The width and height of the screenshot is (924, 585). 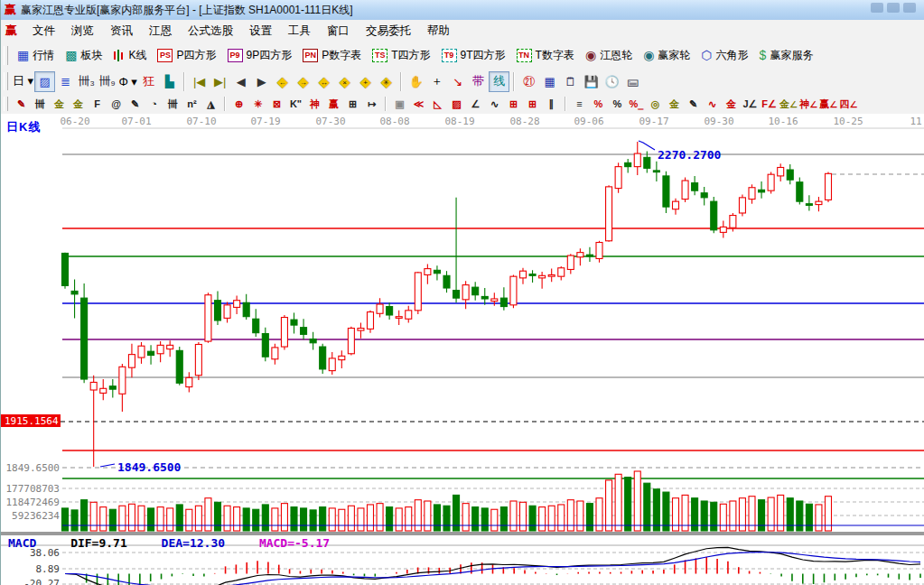 What do you see at coordinates (345, 81) in the screenshot?
I see `zoom-out-diamond-button: ◆×` at bounding box center [345, 81].